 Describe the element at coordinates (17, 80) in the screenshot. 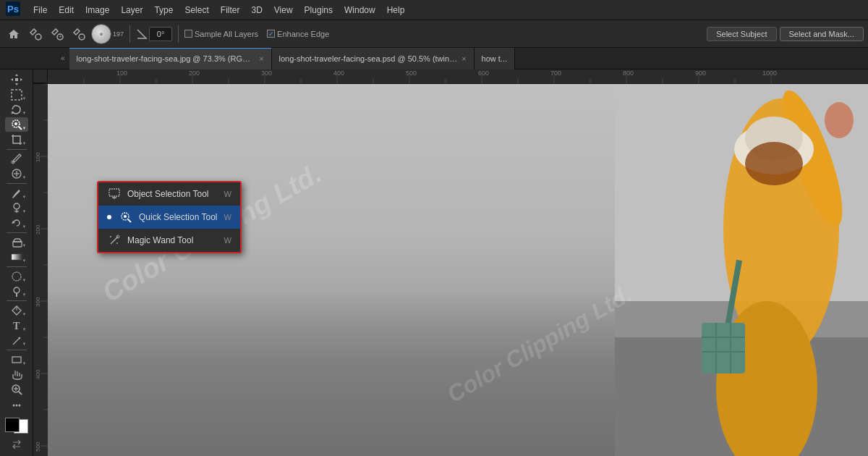

I see `tool-move` at that location.